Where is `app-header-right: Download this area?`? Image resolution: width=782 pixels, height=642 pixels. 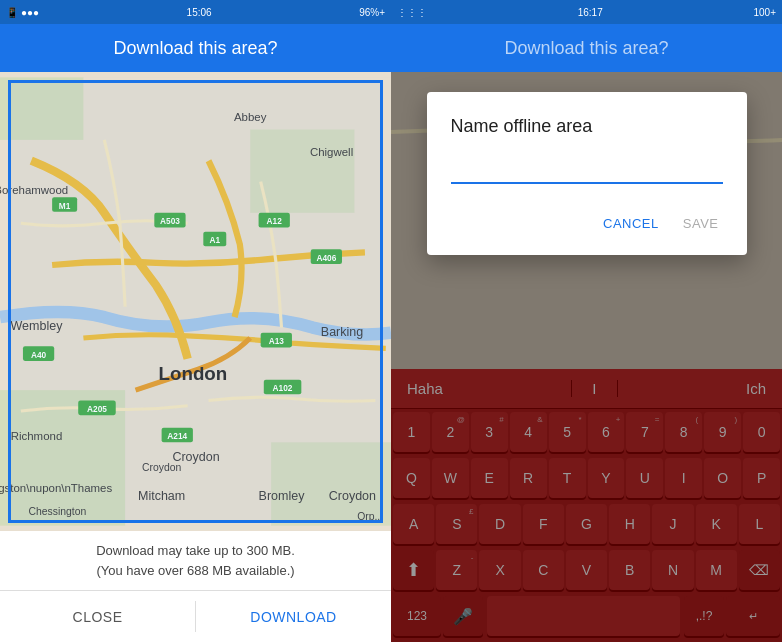
app-header-right: Download this area? is located at coordinates (586, 48).